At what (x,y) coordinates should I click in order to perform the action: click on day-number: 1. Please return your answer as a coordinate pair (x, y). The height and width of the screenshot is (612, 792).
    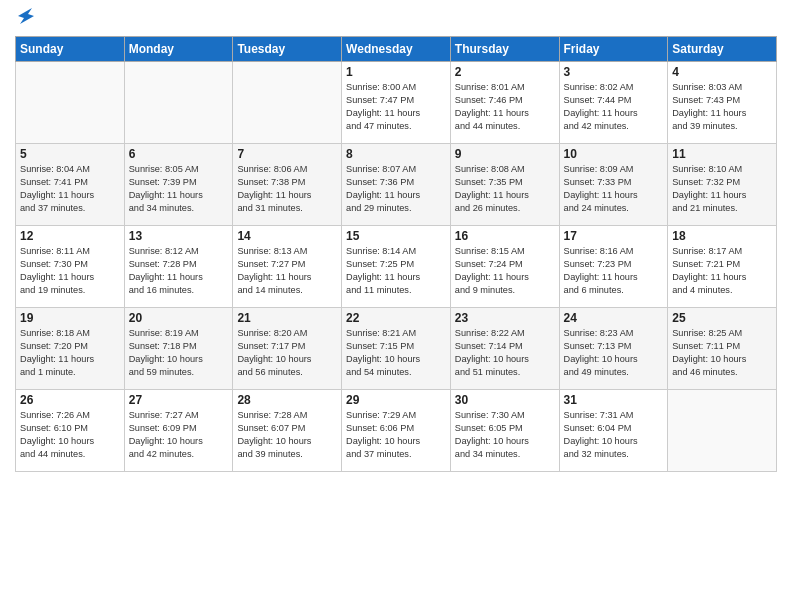
    Looking at the image, I should click on (396, 72).